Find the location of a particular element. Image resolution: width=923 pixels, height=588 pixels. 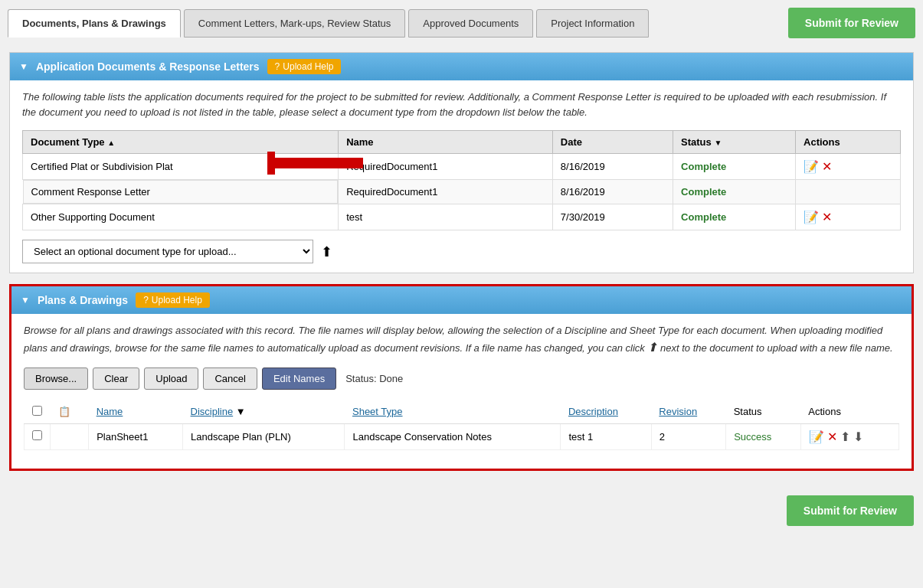

submit-for-review-top-button: Submit for Review is located at coordinates (852, 23).